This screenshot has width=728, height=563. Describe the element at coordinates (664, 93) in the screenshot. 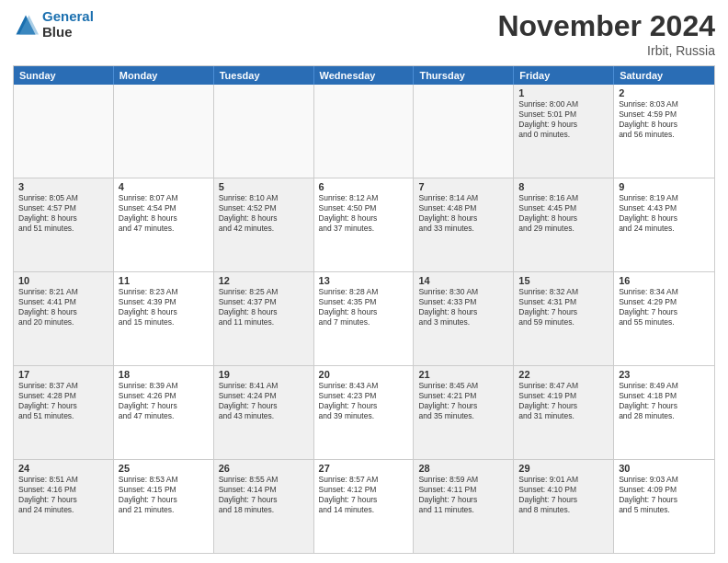

I see `day-number: 2` at that location.